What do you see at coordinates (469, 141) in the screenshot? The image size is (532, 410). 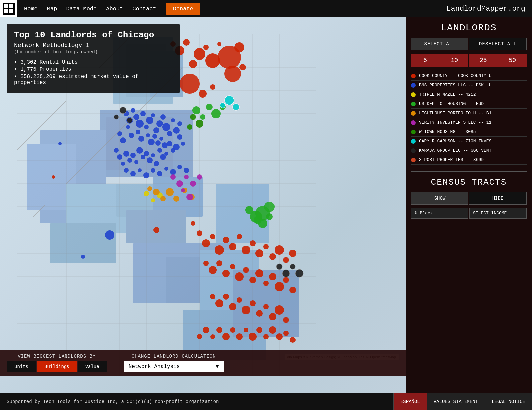 I see `list-item: GARY R CARLSON -- ZION INVES` at bounding box center [469, 141].